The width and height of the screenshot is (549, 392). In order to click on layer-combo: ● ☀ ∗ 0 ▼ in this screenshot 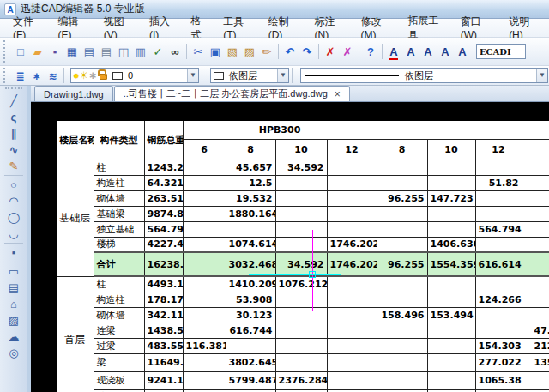, I will do `click(135, 75)`.